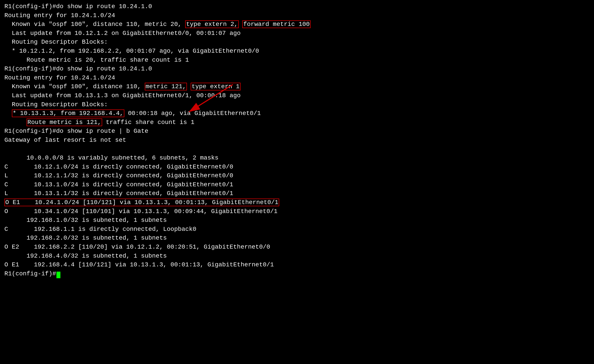 This screenshot has height=364, width=594. What do you see at coordinates (297, 131) in the screenshot?
I see `terminal-line: R1(config-if)#do show ip route | b Gate` at bounding box center [297, 131].